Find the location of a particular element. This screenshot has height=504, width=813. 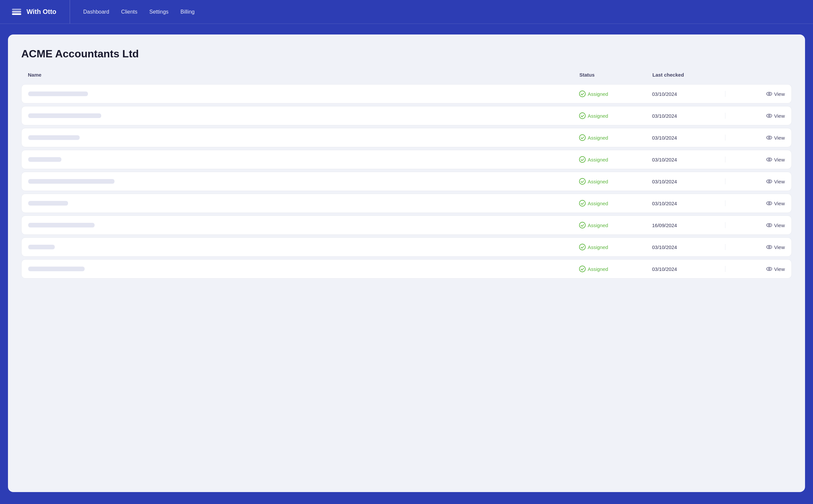

table-header: Name Status Last checked is located at coordinates (406, 77).